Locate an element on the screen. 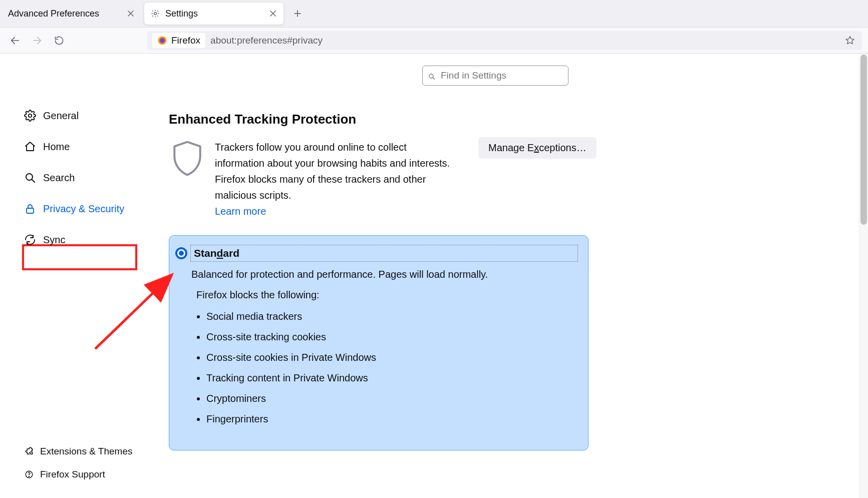 Image resolution: width=868 pixels, height=498 pixels. sidebar-item-label: Sync is located at coordinates (54, 240).